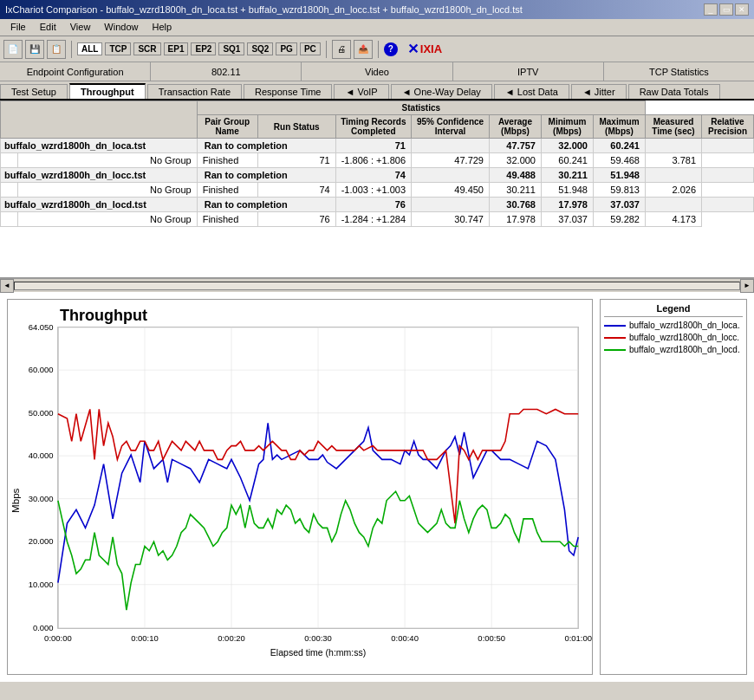 Image resolution: width=754 pixels, height=700 pixels. What do you see at coordinates (673, 487) in the screenshot?
I see `chart-legend: Legend buffalo_wzrd1800h_dn_loca. buffal…` at bounding box center [673, 487].